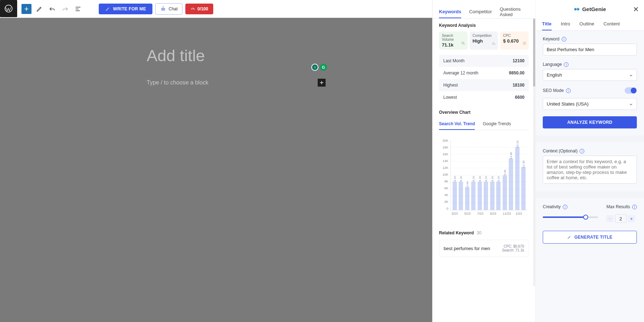 This screenshot has width=644, height=322. What do you see at coordinates (126, 9) in the screenshot?
I see `write-for-me-button: WRITE FOR ME` at bounding box center [126, 9].